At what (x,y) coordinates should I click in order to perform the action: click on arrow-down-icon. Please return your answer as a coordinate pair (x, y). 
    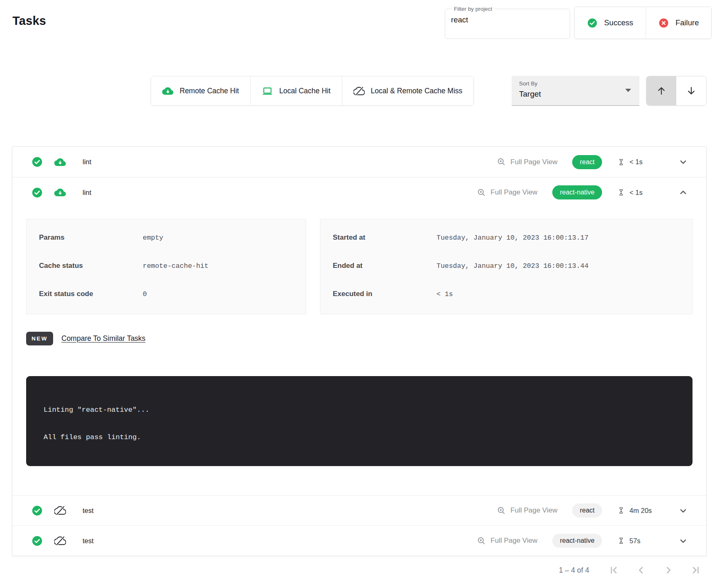
    Looking at the image, I should click on (691, 91).